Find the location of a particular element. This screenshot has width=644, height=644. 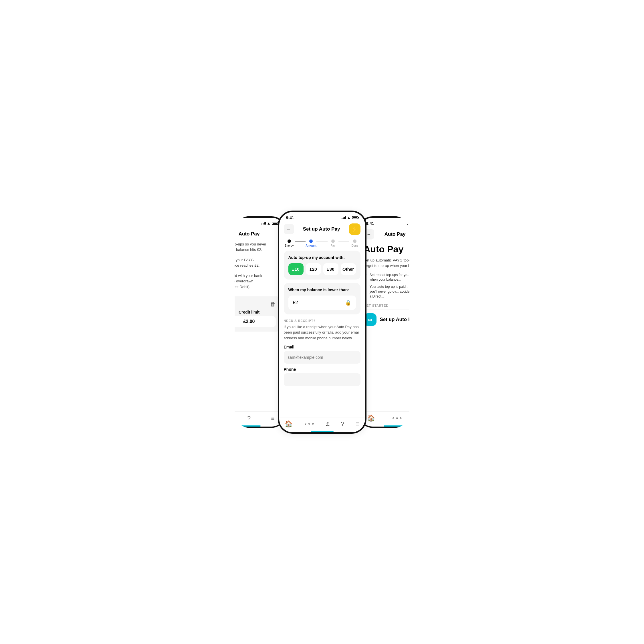

signal-bar-m3 is located at coordinates (344, 218).